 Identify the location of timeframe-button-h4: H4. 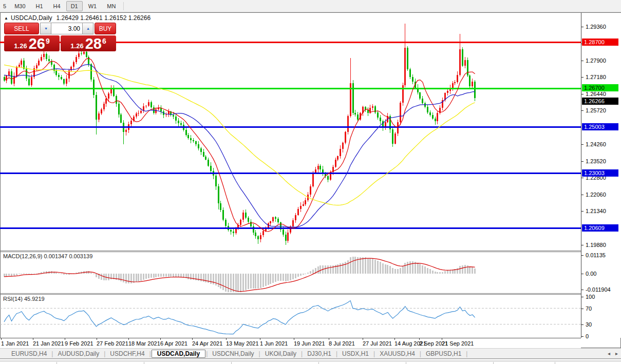
(57, 6).